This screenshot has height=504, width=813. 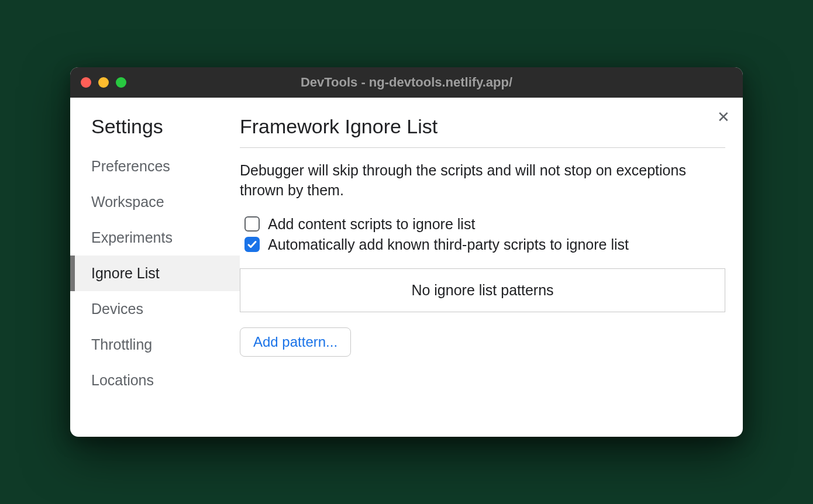 What do you see at coordinates (155, 237) in the screenshot?
I see `sidebar-item-experiments: Experiments` at bounding box center [155, 237].